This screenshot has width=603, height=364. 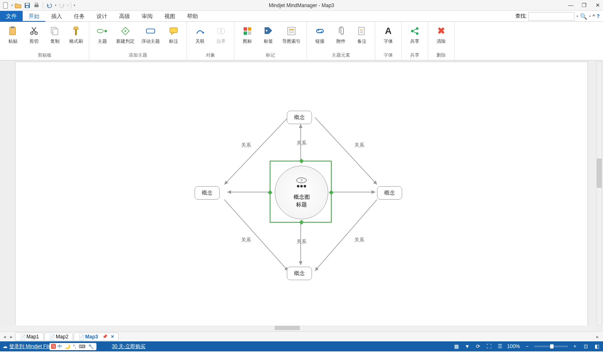 What do you see at coordinates (29, 337) in the screenshot?
I see `doc-tab-map1: 📄Map1` at bounding box center [29, 337].